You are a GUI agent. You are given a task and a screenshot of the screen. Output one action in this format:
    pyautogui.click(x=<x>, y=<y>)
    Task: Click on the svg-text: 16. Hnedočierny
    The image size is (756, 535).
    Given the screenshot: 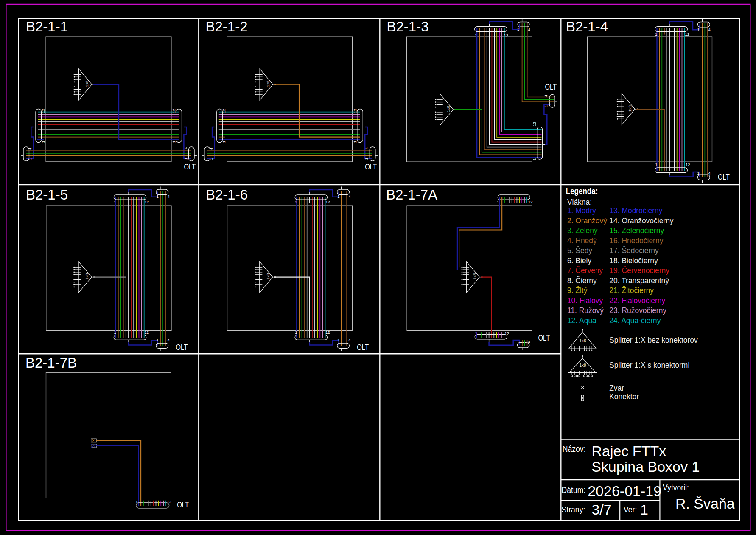 What is the action you would take?
    pyautogui.click(x=636, y=240)
    